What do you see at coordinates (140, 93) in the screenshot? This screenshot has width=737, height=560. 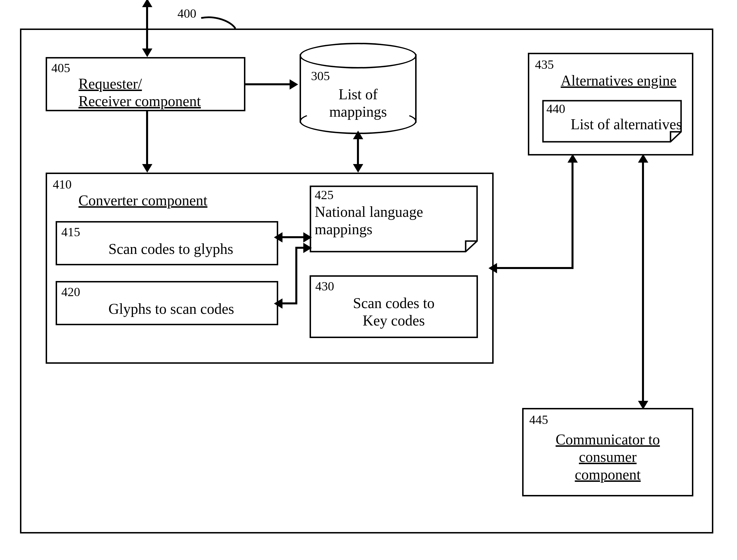 I see `requester-title: Requester/ Receiver component` at bounding box center [140, 93].